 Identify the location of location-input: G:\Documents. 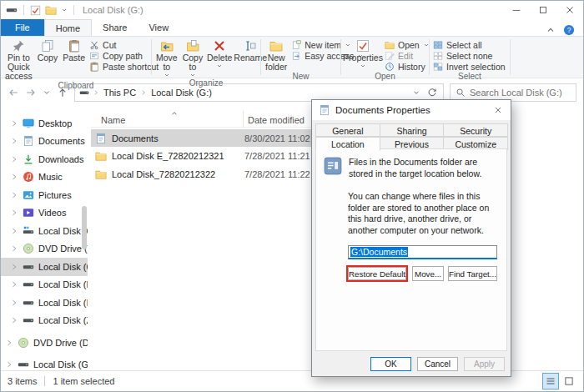
(422, 252).